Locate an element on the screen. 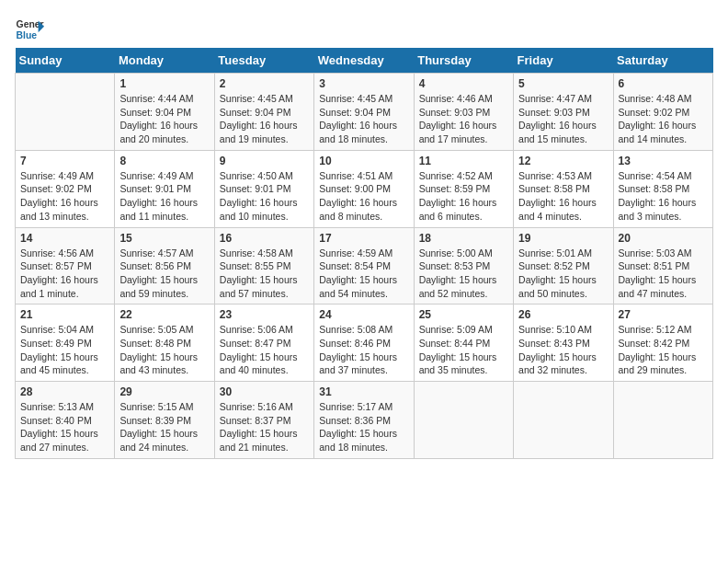  calendar-cell: 7 Sunrise: 4:49 AM Sunset: 9:02 PM Dayli… is located at coordinates (65, 189).